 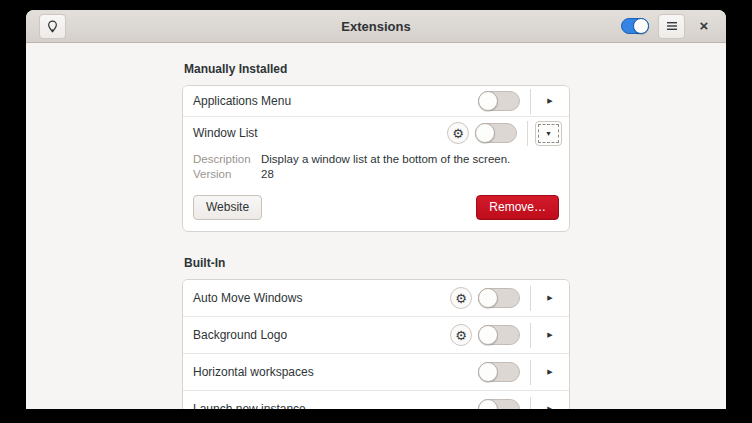 What do you see at coordinates (376, 298) in the screenshot?
I see `extension-row-auto-move-windows: Auto Move Windows ⚙ ▶` at bounding box center [376, 298].